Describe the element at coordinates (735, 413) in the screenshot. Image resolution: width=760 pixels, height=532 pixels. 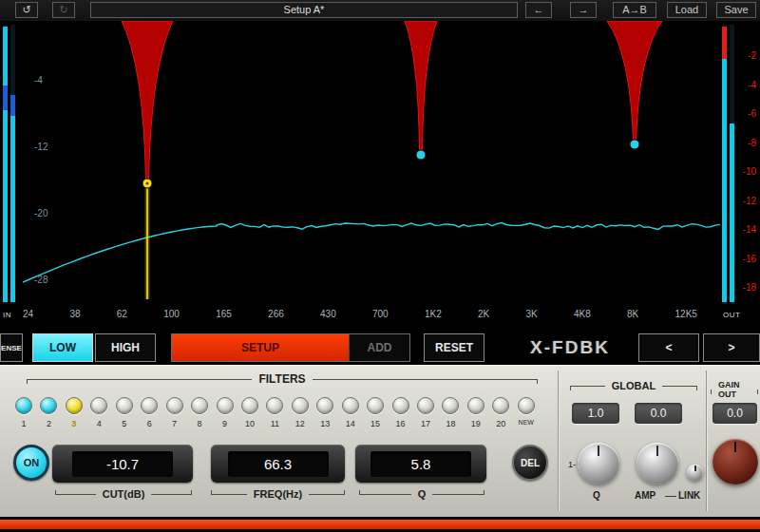
I see `gain-out-display: 0.0` at that location.